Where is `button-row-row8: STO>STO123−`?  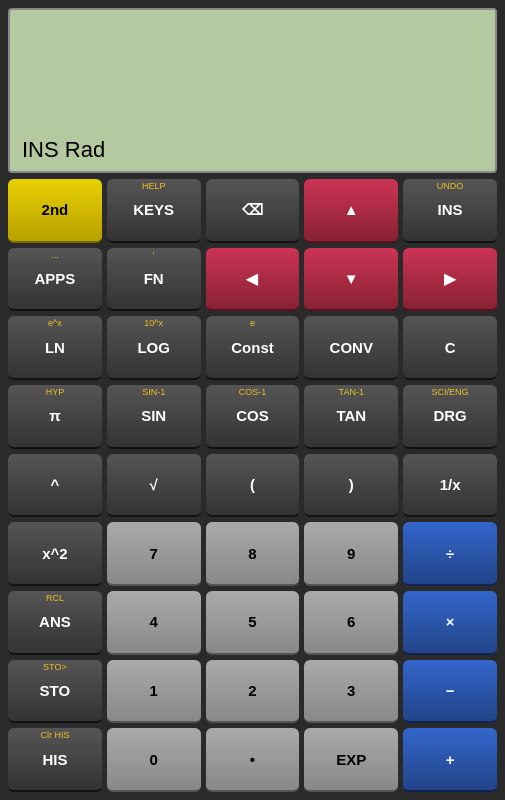 button-row-row8: STO>STO123− is located at coordinates (252, 692).